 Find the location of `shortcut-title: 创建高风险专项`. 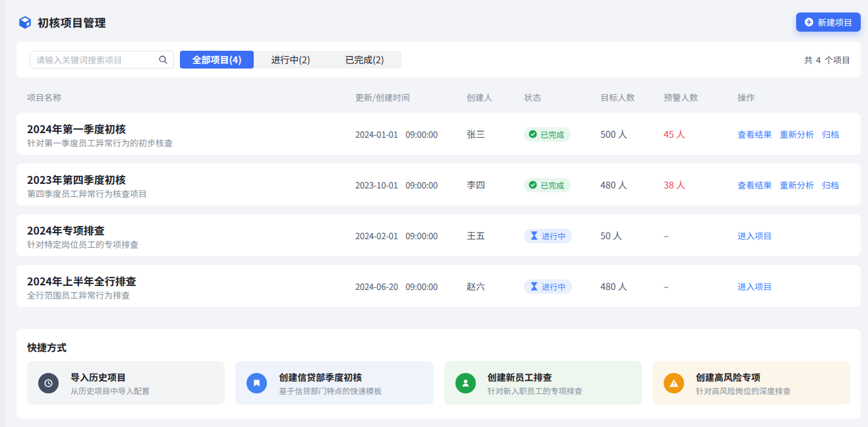

shortcut-title: 创建高风险专项 is located at coordinates (743, 377).